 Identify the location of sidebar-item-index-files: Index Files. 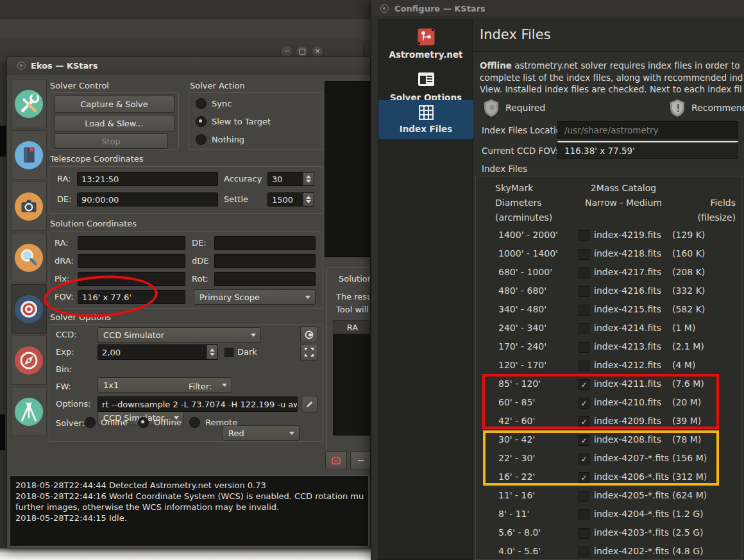
(426, 119).